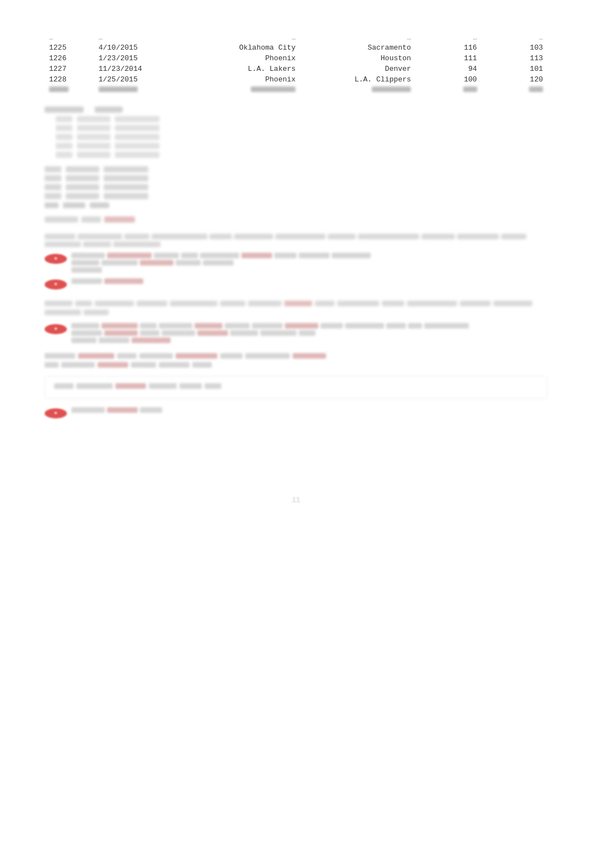  What do you see at coordinates (69, 79) in the screenshot?
I see `row-id: 1228` at bounding box center [69, 79].